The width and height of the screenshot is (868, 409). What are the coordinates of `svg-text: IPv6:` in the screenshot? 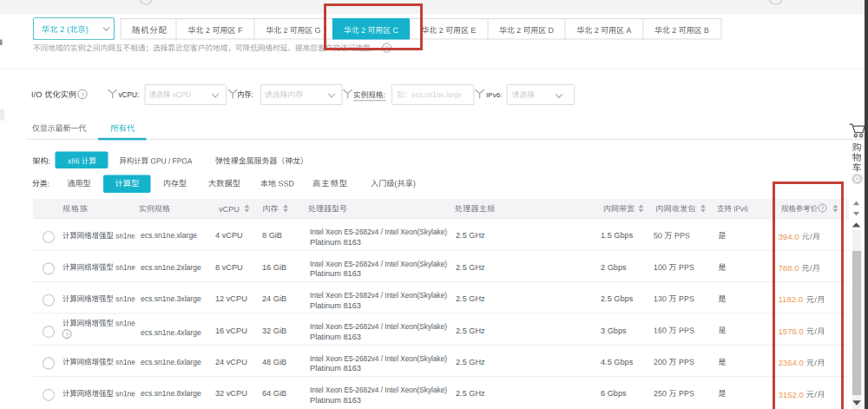 It's located at (494, 96).